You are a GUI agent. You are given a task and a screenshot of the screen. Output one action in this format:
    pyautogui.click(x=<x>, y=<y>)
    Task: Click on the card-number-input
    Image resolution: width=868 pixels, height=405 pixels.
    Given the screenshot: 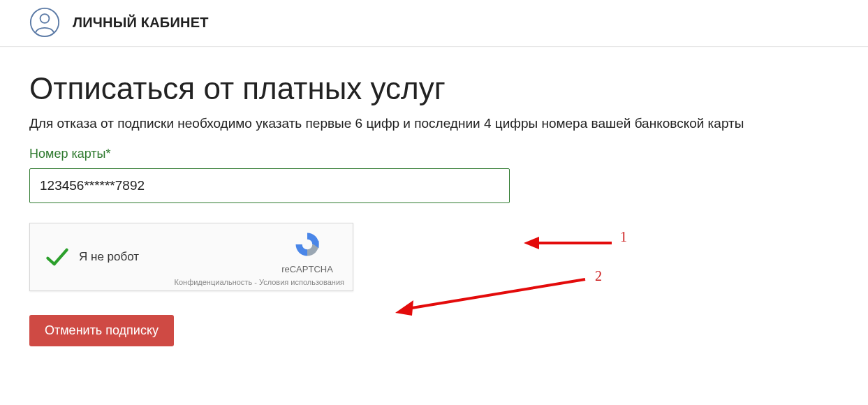 What is the action you would take?
    pyautogui.click(x=270, y=186)
    